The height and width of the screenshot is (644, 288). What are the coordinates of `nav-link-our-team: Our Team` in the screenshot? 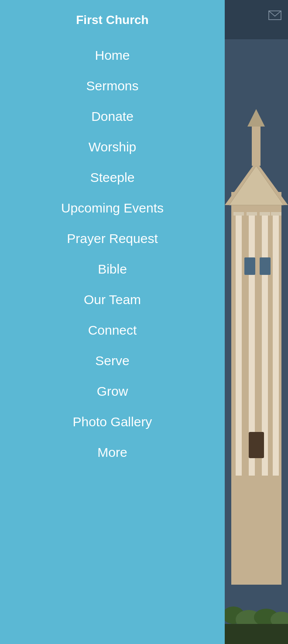 It's located at (113, 300).